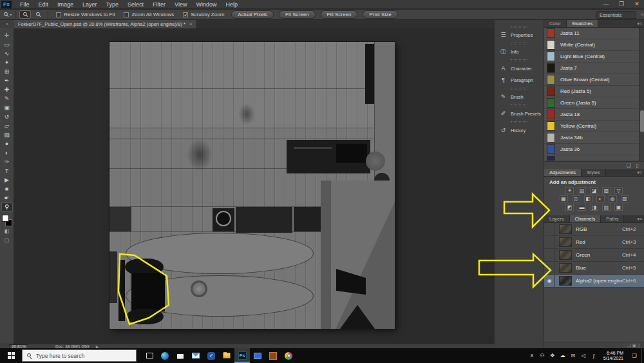 This screenshot has height=363, width=644. Describe the element at coordinates (594, 115) in the screenshot. I see `swatch-row: Jasta 18` at that location.